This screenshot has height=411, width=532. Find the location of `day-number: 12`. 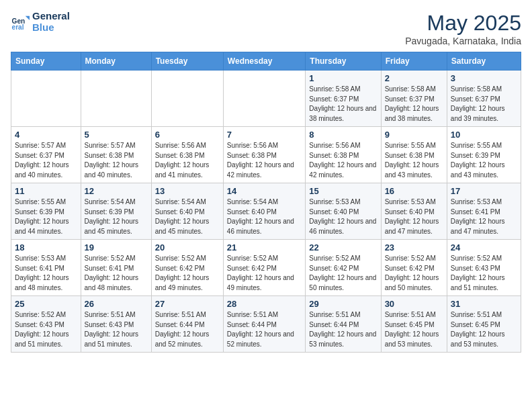

day-number: 12 is located at coordinates (116, 191).